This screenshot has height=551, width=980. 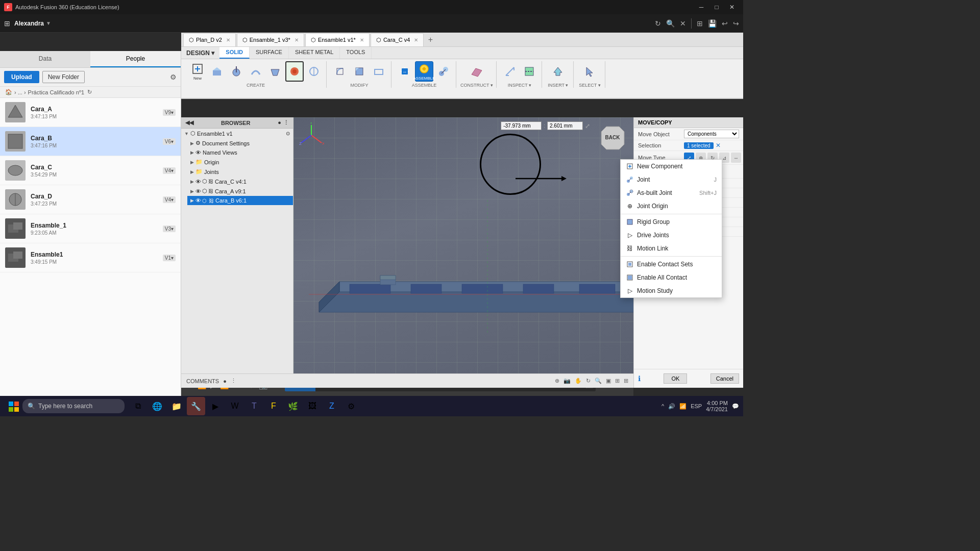 What do you see at coordinates (590, 71) in the screenshot?
I see `select-btn` at bounding box center [590, 71].